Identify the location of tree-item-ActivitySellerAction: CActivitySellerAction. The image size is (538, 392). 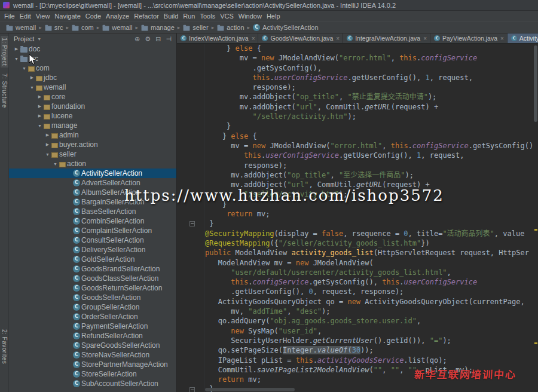
(93, 173).